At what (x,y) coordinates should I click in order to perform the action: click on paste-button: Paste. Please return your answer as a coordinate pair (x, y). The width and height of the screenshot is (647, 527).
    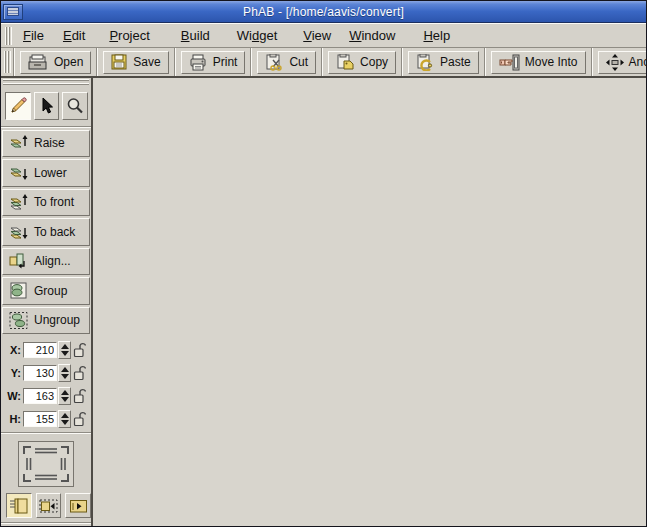
    Looking at the image, I should click on (444, 62).